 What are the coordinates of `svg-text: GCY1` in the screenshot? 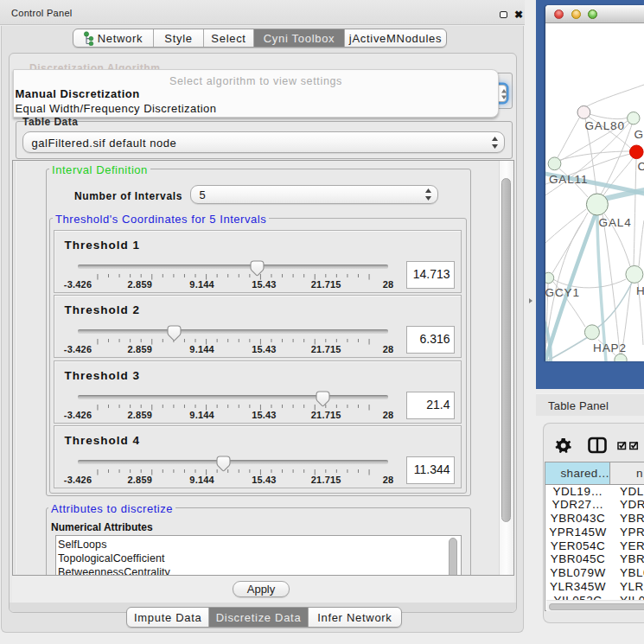 It's located at (563, 292).